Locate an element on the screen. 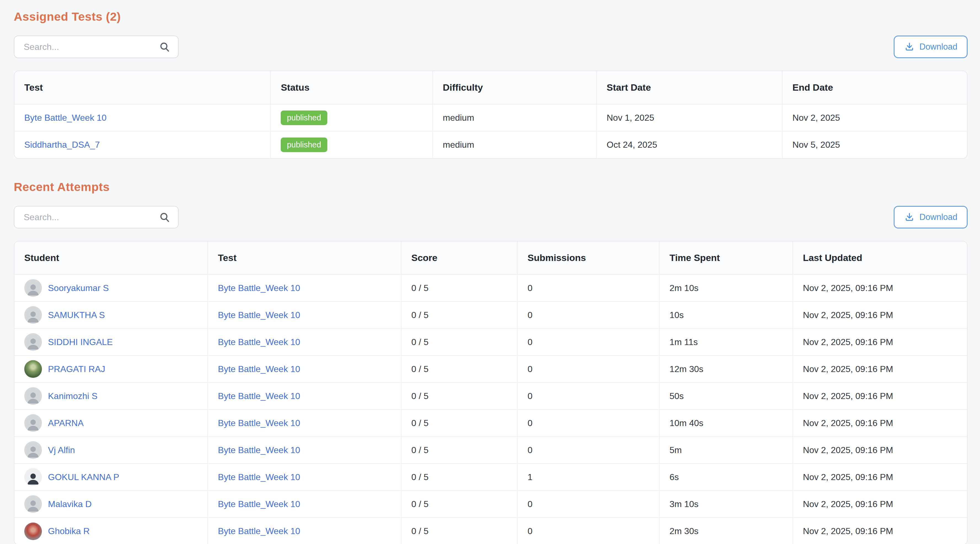 This screenshot has height=544, width=980. time-spent-cell: 1m 11s is located at coordinates (726, 342).